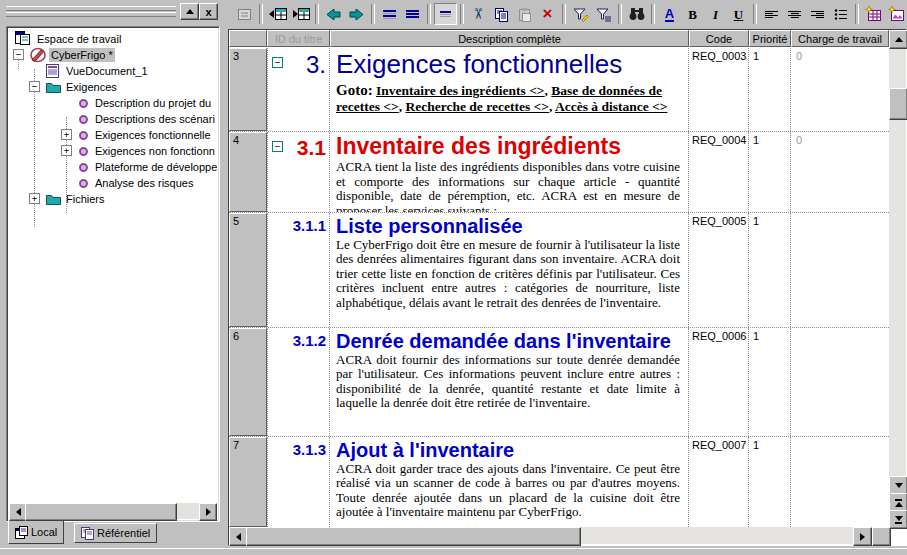  Describe the element at coordinates (818, 14) in the screenshot. I see `align-right-button` at that location.